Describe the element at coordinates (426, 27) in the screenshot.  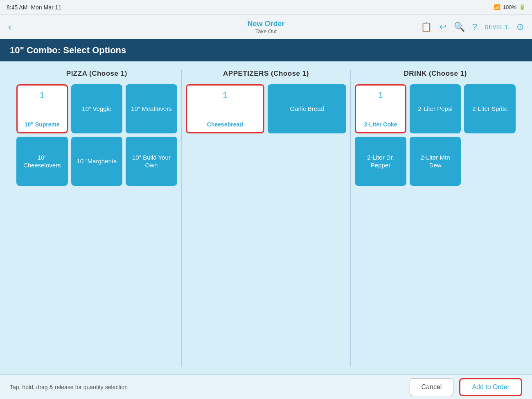
I see `note-icon: 📋` at that location.